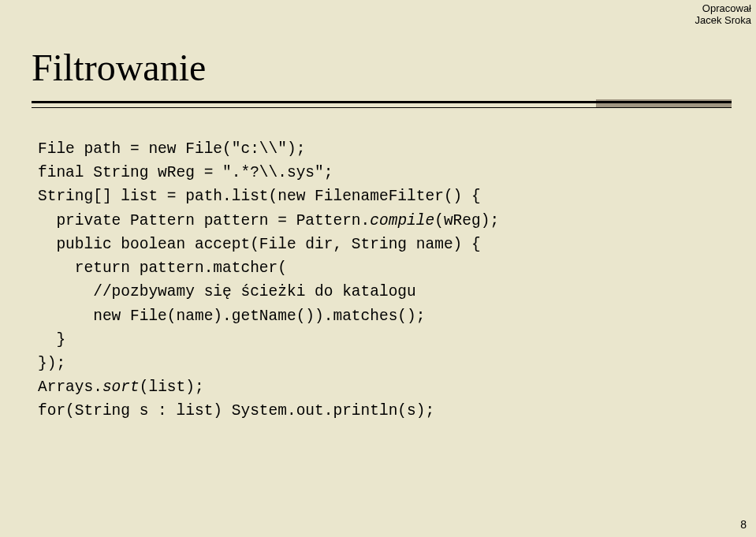 The image size is (756, 537). I want to click on code-line: //pozbywamy się ścieżki do katalogu, so click(227, 292).